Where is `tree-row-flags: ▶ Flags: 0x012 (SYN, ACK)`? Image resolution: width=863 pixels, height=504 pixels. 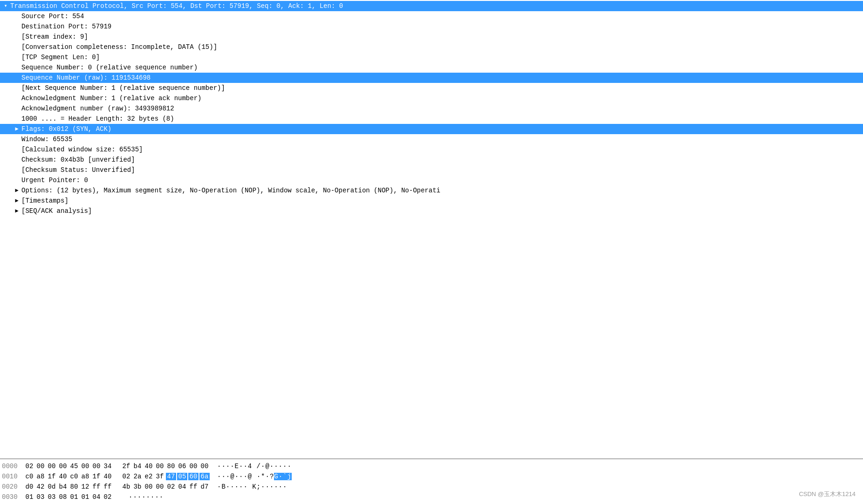
tree-row-flags: ▶ Flags: 0x012 (SYN, ACK) is located at coordinates (432, 129).